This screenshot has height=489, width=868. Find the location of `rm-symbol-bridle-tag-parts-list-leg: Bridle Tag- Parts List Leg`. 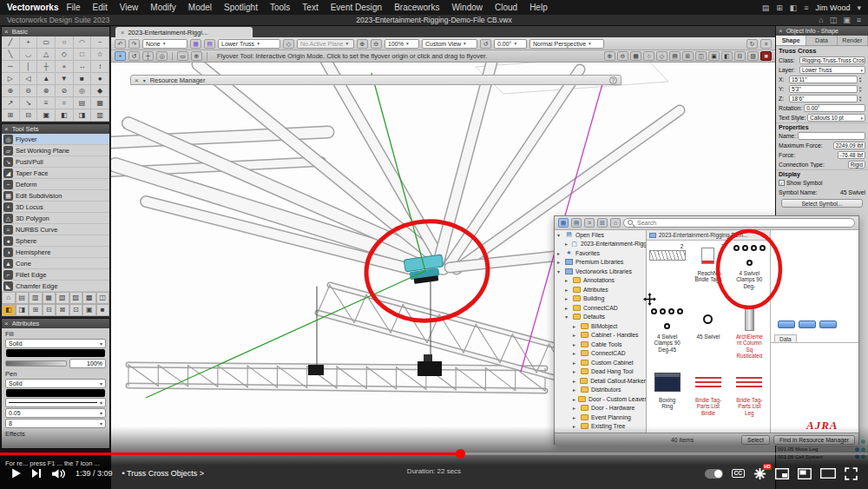

rm-symbol-bridle-tag-parts-list-leg: Bridle Tag- Parts List Leg is located at coordinates (750, 400).